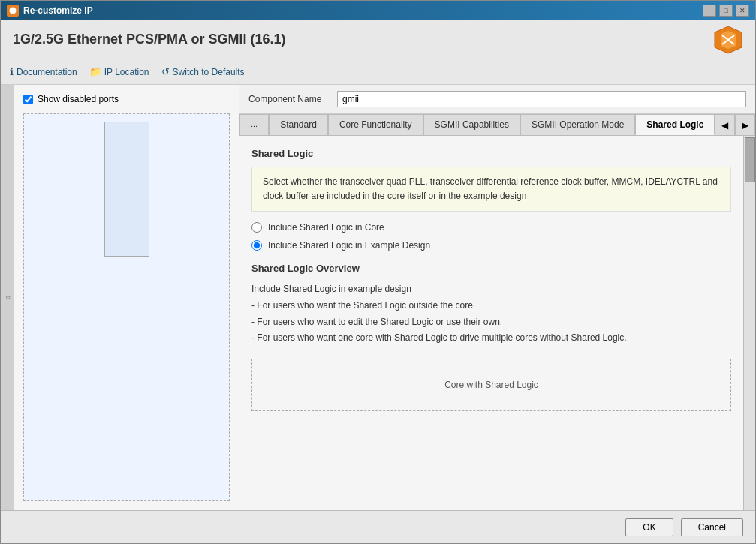 This screenshot has height=544, width=756. What do you see at coordinates (542, 99) in the screenshot?
I see `component-name-input` at bounding box center [542, 99].